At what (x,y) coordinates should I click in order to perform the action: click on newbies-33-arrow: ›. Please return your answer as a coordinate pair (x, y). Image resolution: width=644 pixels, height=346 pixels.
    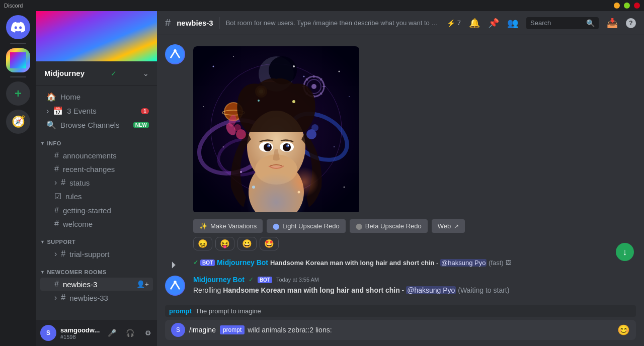
    Looking at the image, I should click on (55, 298).